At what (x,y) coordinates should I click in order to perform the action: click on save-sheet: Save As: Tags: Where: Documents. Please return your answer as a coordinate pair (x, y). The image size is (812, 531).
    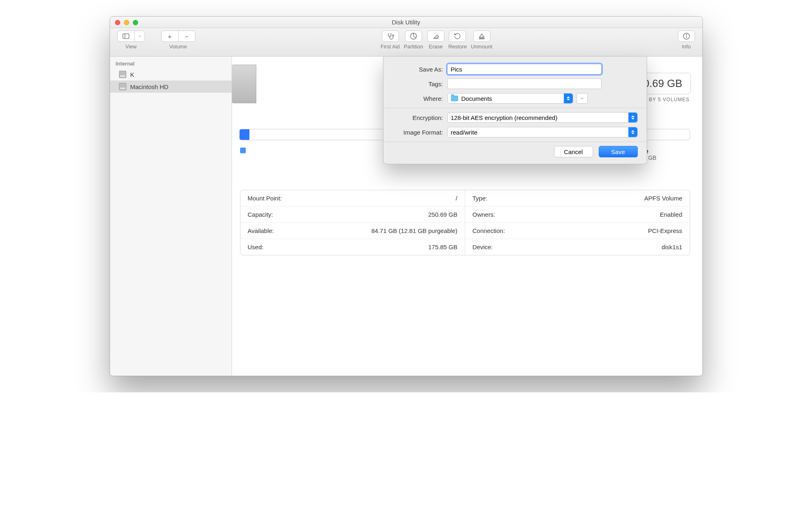
    Looking at the image, I should click on (515, 111).